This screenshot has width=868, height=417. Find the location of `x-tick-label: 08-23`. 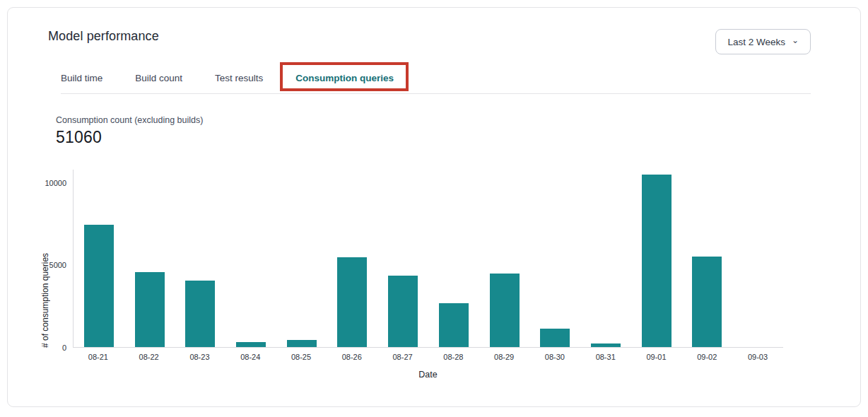

x-tick-label: 08-23 is located at coordinates (200, 357).